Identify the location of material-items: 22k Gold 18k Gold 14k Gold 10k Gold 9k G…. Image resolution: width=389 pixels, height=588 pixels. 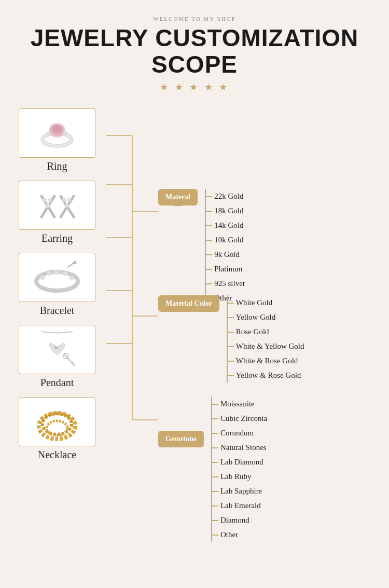
(227, 247).